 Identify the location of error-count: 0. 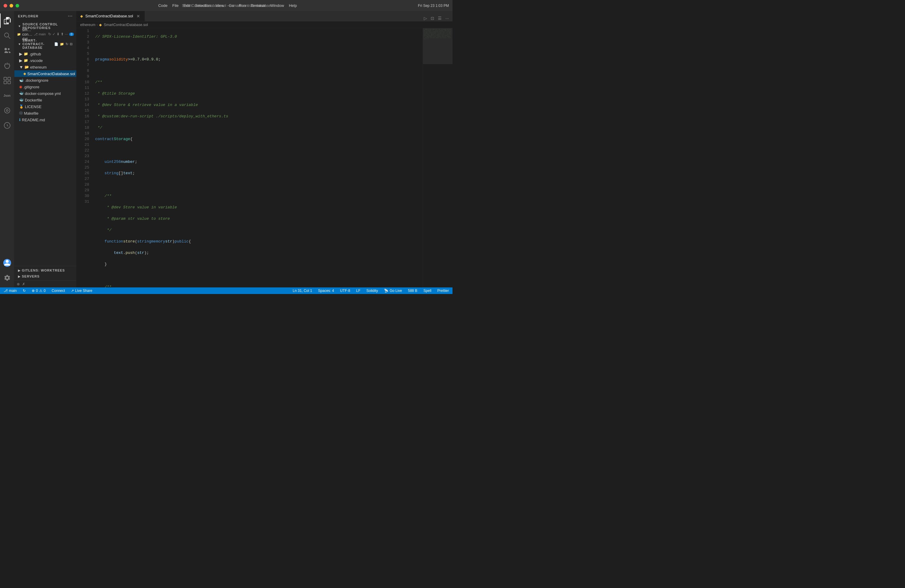
(37, 291).